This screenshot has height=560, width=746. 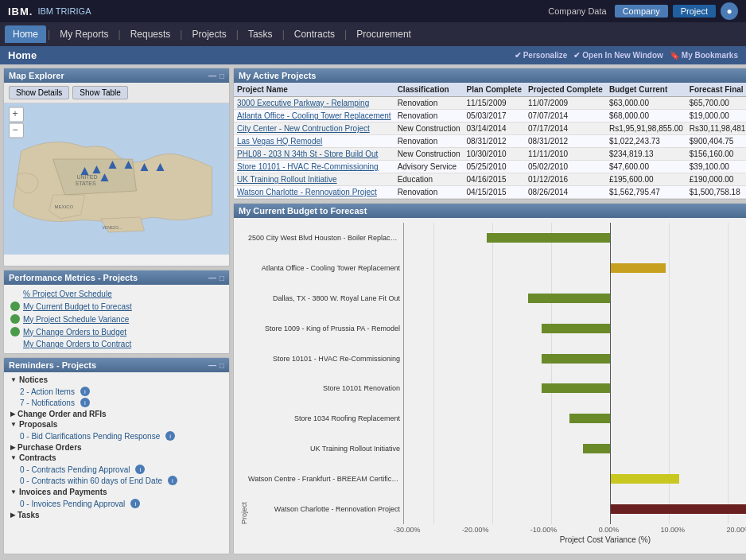 I want to click on nav-item-tasks: Tasks, so click(x=261, y=34).